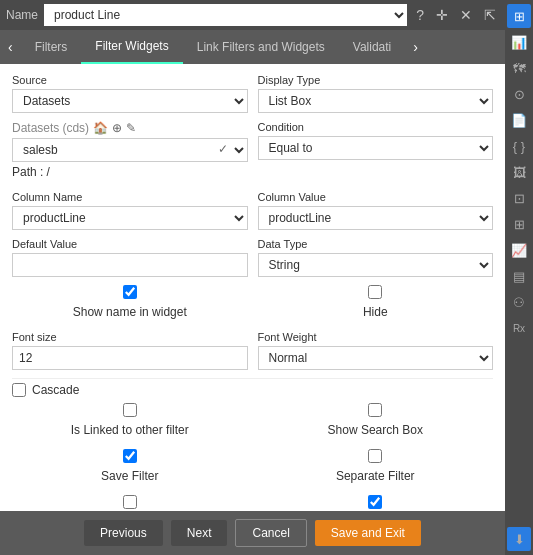  I want to click on table-icon: ⊞, so click(519, 16).